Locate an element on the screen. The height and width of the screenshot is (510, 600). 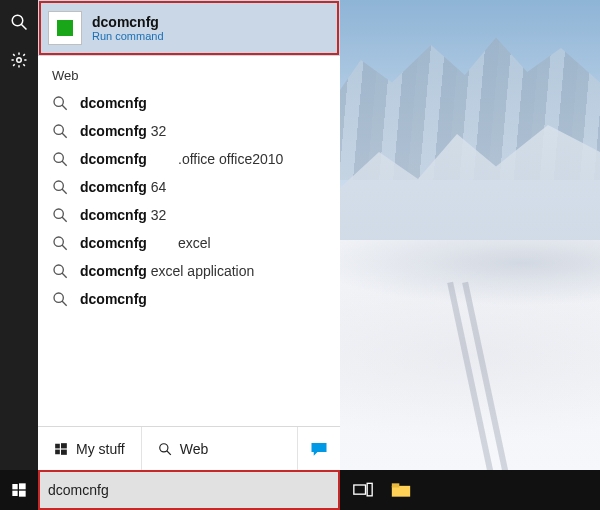
web-result-row: dcomcnfg excel application is located at coordinates (189, 271).